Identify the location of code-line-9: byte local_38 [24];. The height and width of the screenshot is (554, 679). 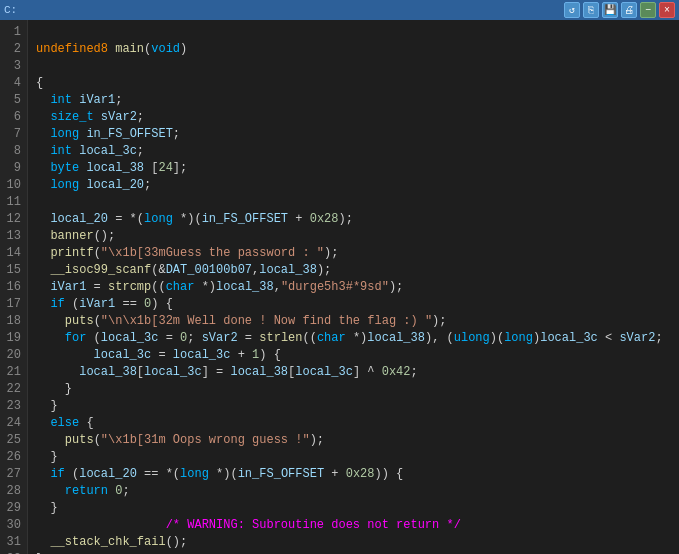
(354, 168).